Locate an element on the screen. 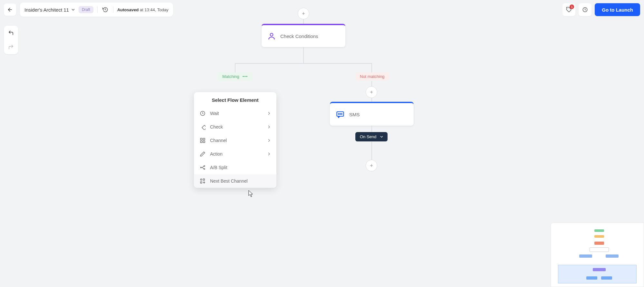 This screenshot has width=644, height=287. sms-icon is located at coordinates (340, 114).